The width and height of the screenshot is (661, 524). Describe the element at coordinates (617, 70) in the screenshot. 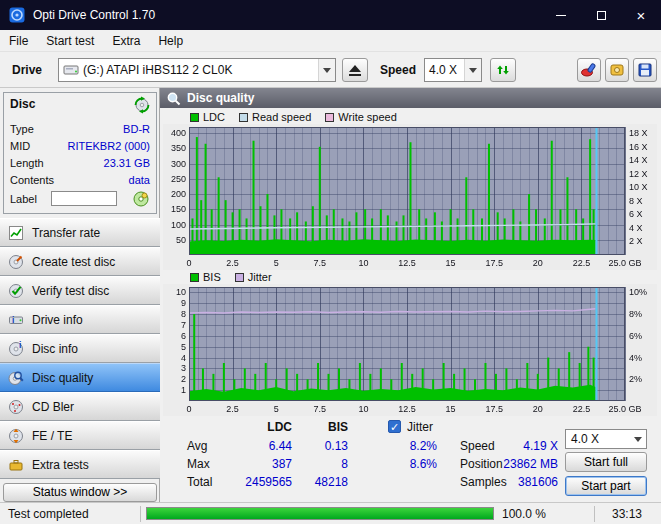

I see `settings-icon` at that location.